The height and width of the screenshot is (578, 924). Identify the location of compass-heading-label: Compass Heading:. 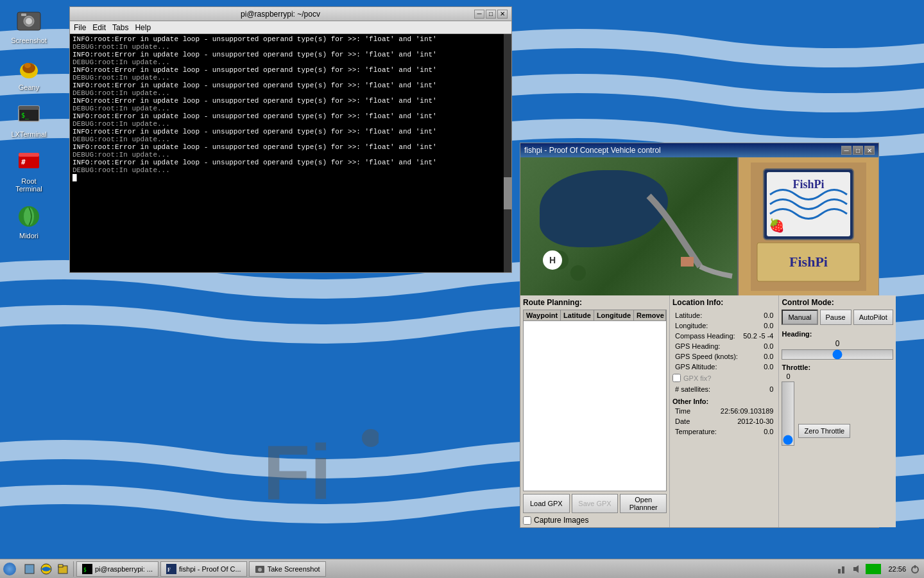
(707, 336).